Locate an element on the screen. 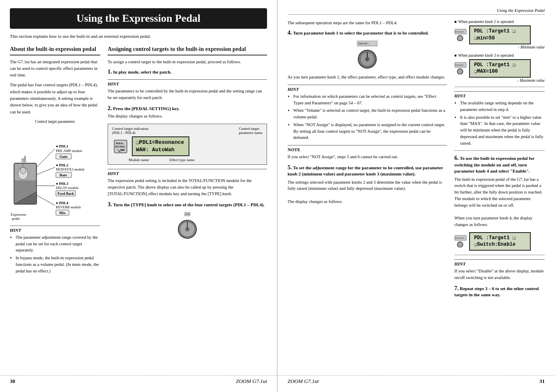  hint-disable: HINT If you select "Disable" at the abov… is located at coordinates (500, 270).